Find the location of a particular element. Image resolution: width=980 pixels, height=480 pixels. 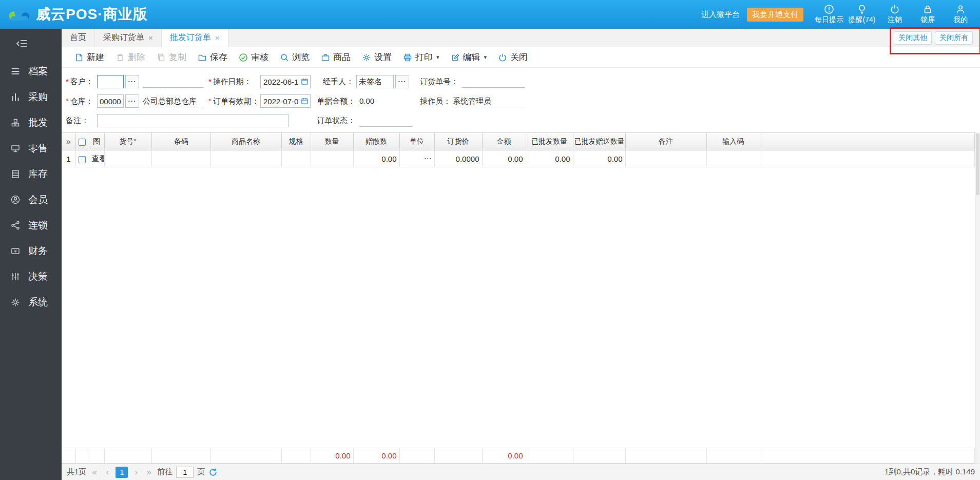

micro-platform-link: 进入微平台 is located at coordinates (721, 14).